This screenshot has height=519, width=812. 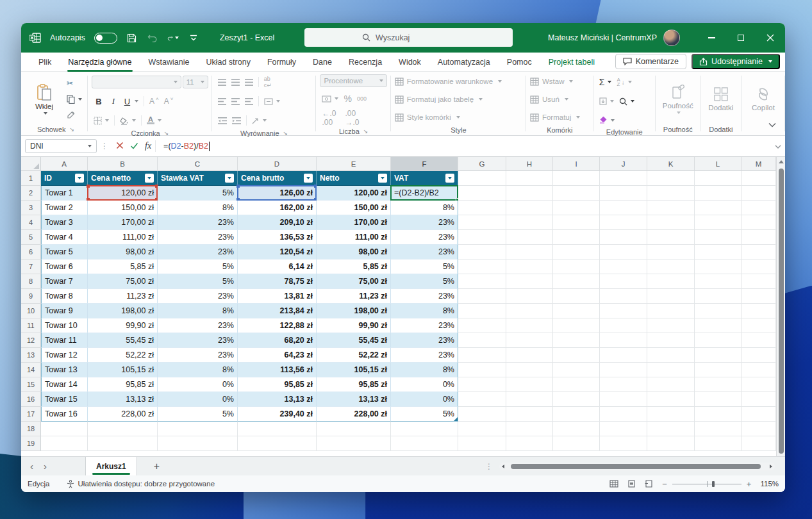 I want to click on wrap-text-button: abc↵, so click(x=268, y=82).